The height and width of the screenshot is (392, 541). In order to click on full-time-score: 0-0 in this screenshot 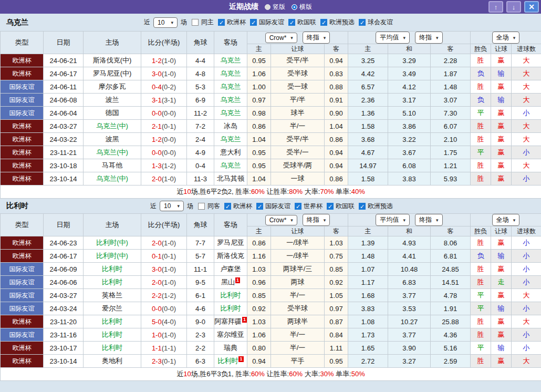, I will do `click(157, 309)`.